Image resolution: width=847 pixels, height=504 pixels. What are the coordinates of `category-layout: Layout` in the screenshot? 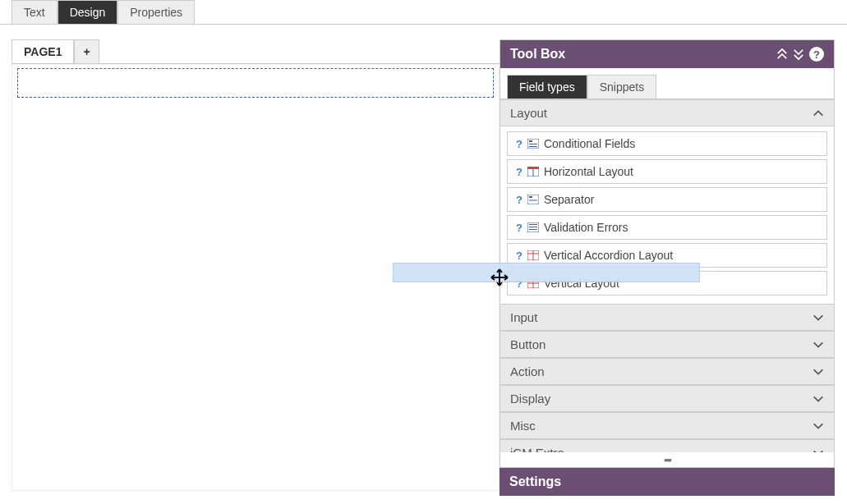 It's located at (667, 113).